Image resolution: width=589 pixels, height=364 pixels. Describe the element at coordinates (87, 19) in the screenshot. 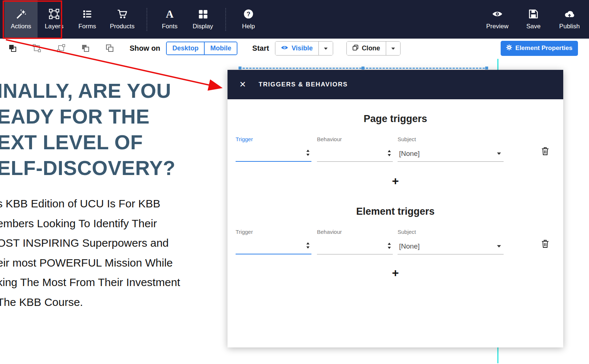

I see `topbar-item-forms: Forms` at that location.